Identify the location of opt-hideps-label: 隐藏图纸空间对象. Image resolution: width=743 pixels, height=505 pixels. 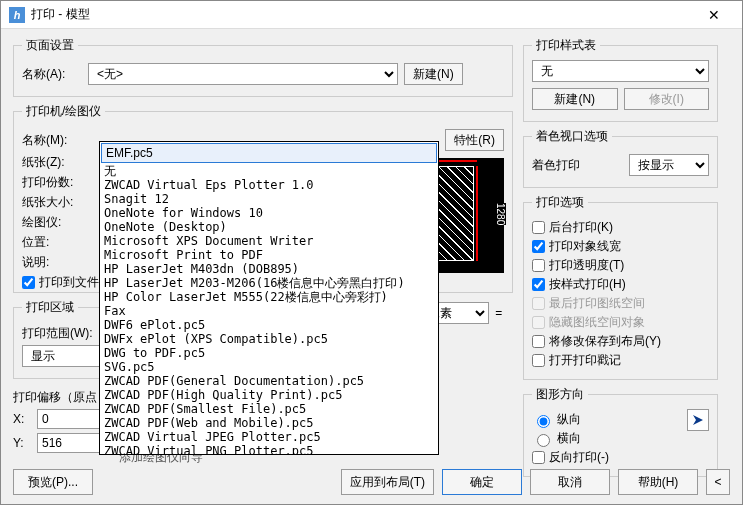
(597, 322).